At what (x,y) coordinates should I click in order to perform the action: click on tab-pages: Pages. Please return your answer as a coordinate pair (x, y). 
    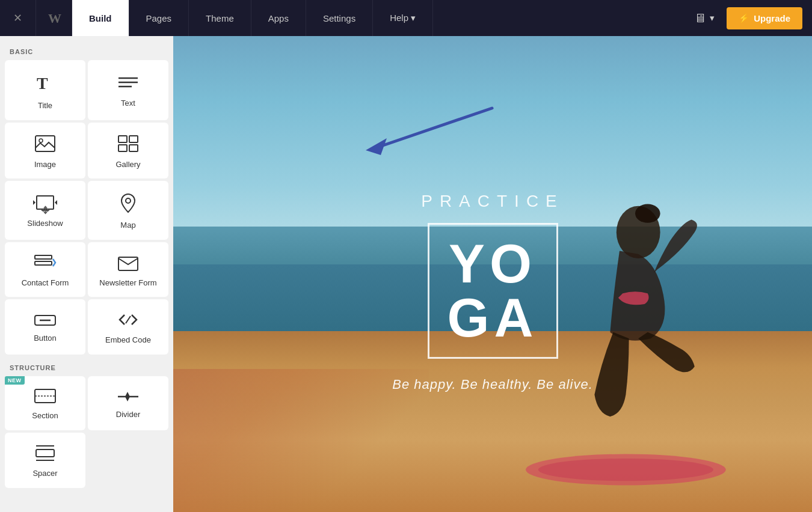
    Looking at the image, I should click on (159, 18).